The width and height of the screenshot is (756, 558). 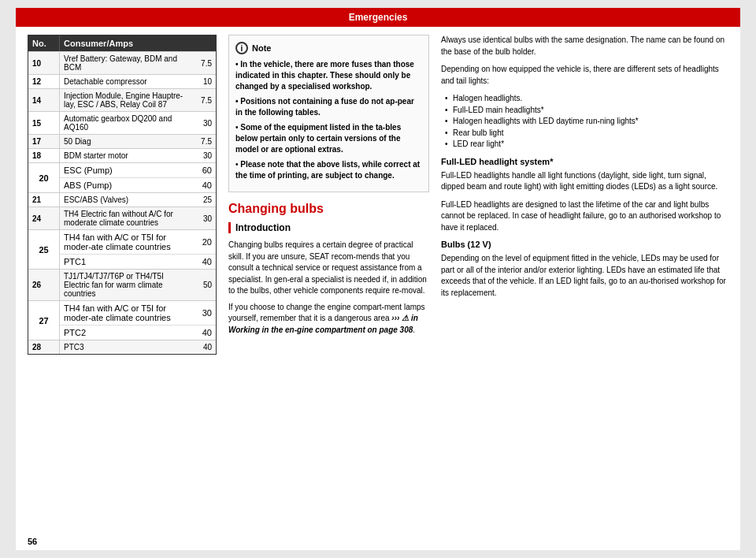 I want to click on table-row: 26 TJ1/TJ4/TJ7/T6P or TH4/T5I Electric f…, so click(x=122, y=285).